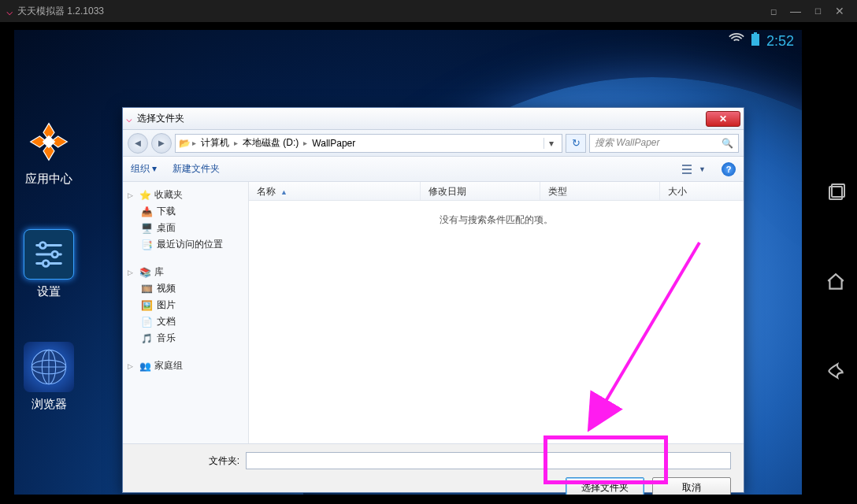  I want to click on browser-icon, so click(49, 367).